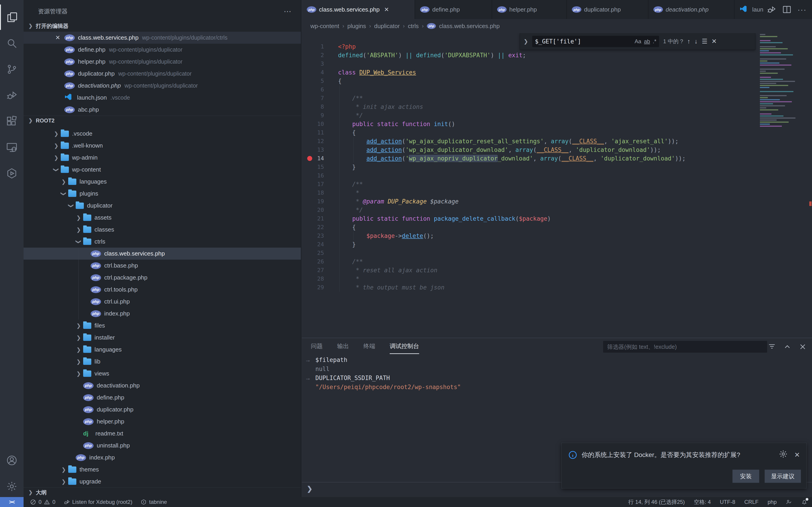 Image resolution: width=812 pixels, height=507 pixels. I want to click on tree-folder-assets: ❯assets, so click(162, 218).